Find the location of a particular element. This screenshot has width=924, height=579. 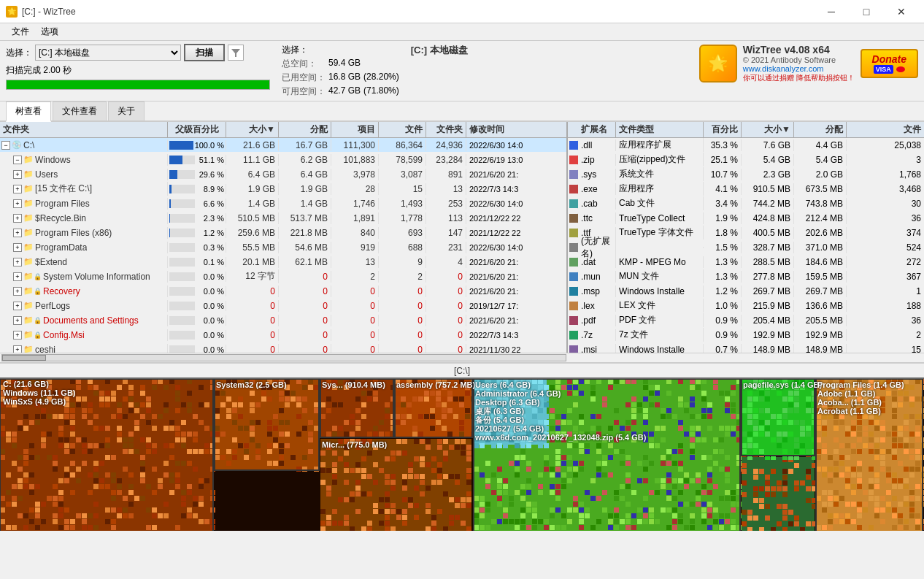

tree-row: + 📁 $Extend 0.1 % 20.1 MB 62.1 MB 13 9 4… is located at coordinates (283, 262).